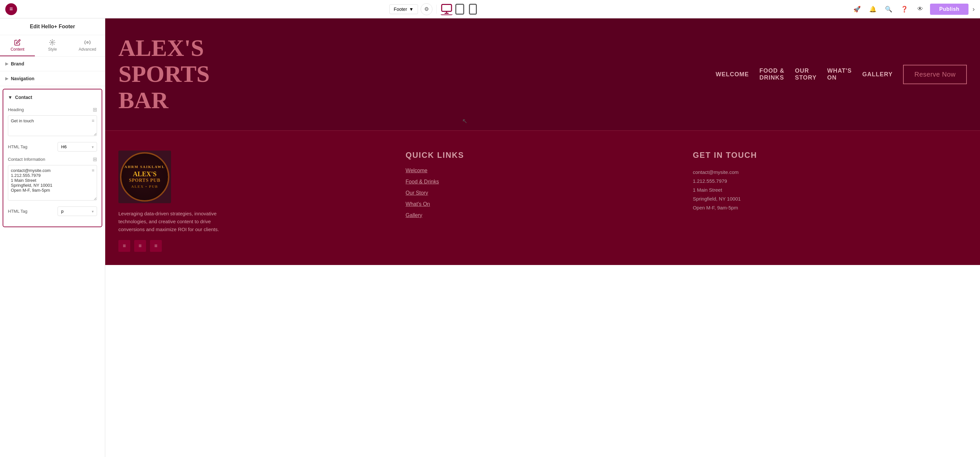  Describe the element at coordinates (52, 46) in the screenshot. I see `tab-style: Style` at that location.